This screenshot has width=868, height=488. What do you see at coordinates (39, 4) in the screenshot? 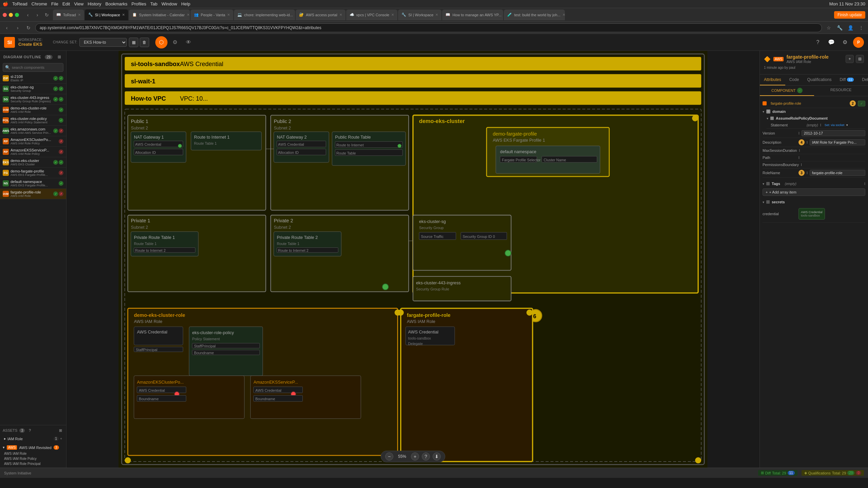
I see `menu-chrome: Chrome` at bounding box center [39, 4].